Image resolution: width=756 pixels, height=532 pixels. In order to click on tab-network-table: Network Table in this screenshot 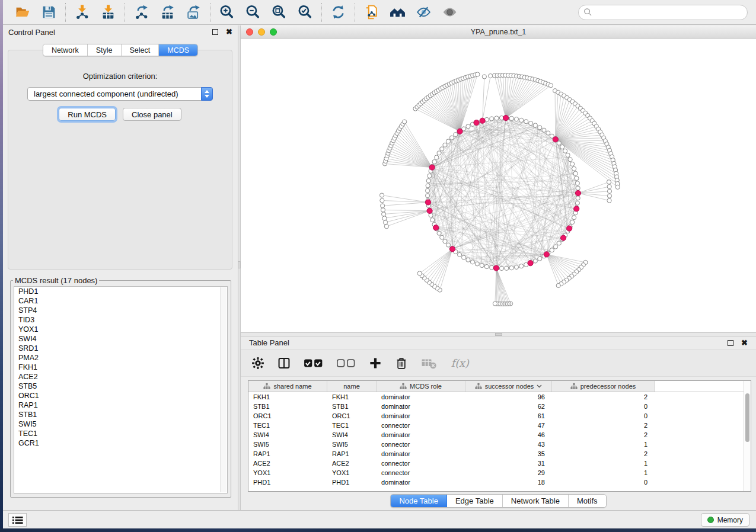, I will do `click(536, 501)`.